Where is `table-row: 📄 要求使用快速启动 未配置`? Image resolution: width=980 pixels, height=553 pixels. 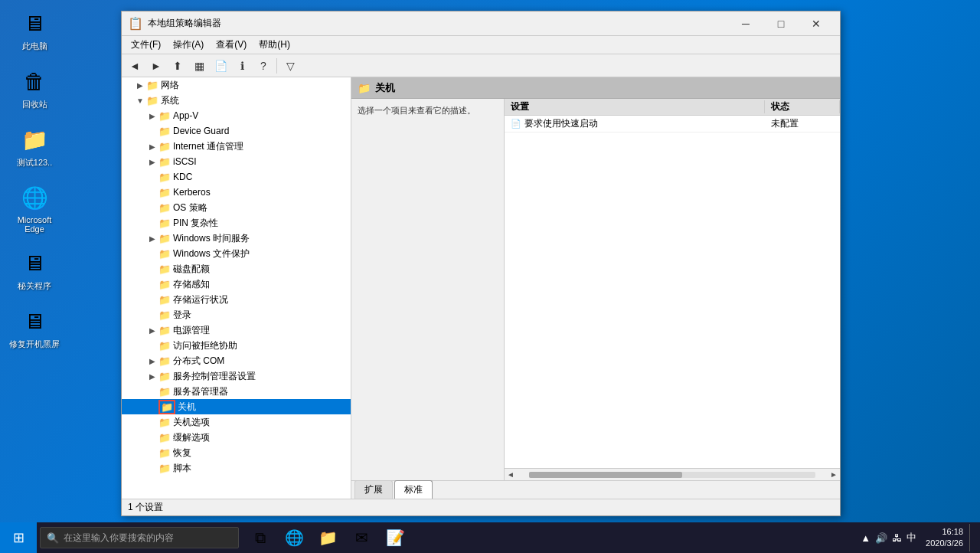 table-row: 📄 要求使用快速启动 未配置 is located at coordinates (672, 124).